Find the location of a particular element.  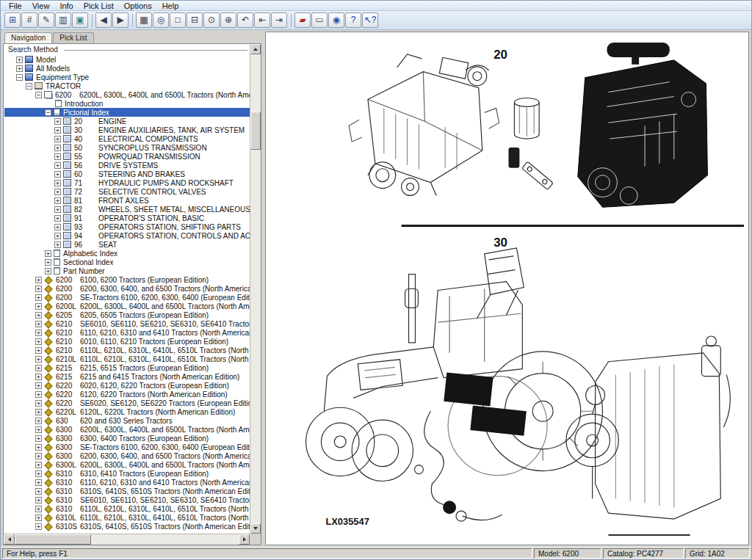

horizontal-scrollbar is located at coordinates (126, 539).